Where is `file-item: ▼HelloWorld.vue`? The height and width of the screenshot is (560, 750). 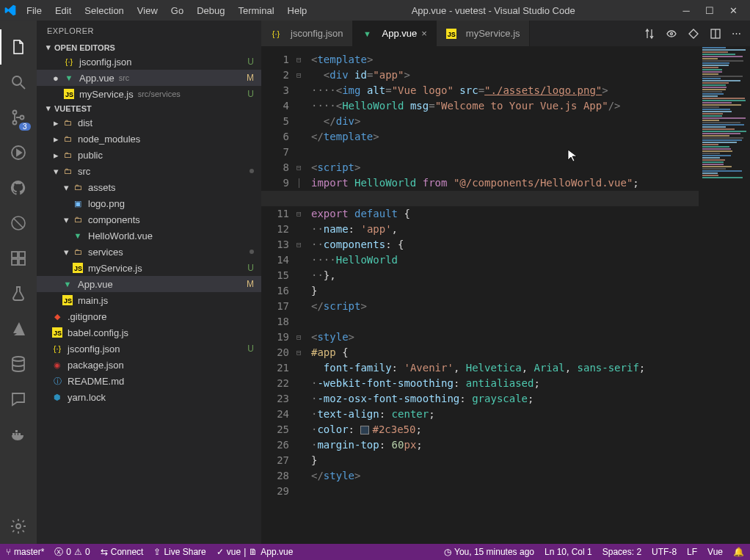
file-item: ▼HelloWorld.vue is located at coordinates (149, 236).